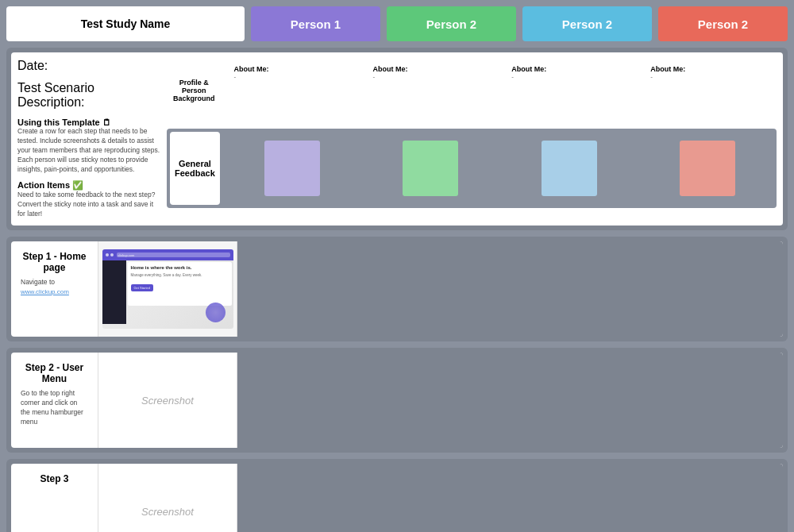  What do you see at coordinates (195, 168) in the screenshot?
I see `feedback-label: General Feedback` at bounding box center [195, 168].